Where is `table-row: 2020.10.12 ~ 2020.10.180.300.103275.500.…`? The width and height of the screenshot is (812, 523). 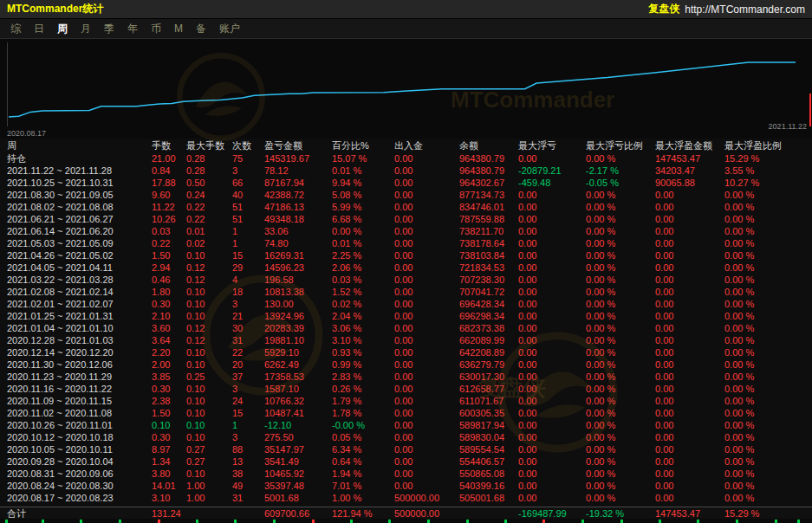
table-row: 2020.10.12 ~ 2020.10.180.300.103275.500.… is located at coordinates (406, 437).